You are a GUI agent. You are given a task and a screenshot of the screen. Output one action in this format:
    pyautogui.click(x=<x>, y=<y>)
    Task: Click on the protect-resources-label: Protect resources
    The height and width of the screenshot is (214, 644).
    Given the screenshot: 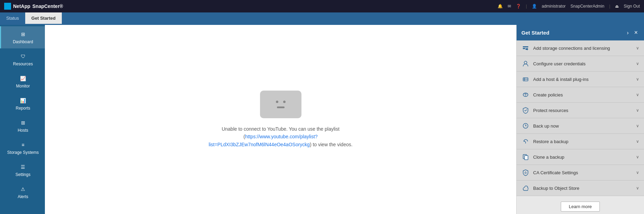 What is the action you would take?
    pyautogui.click(x=551, y=111)
    